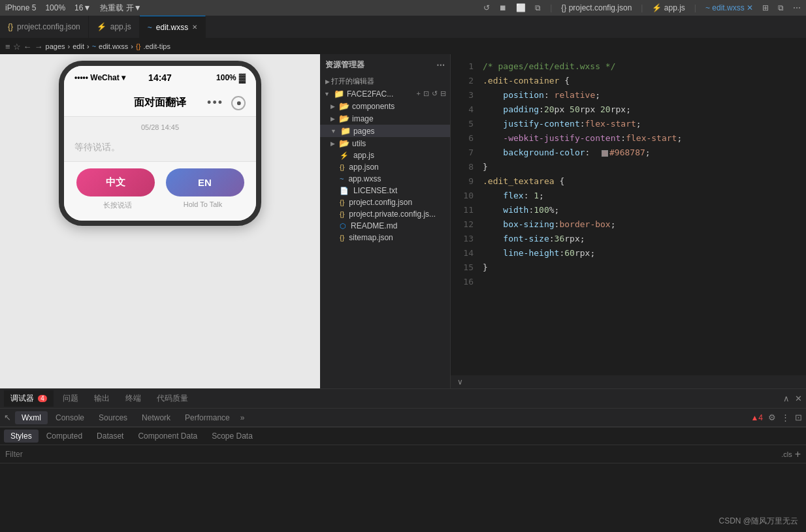 The image size is (806, 532). What do you see at coordinates (385, 202) in the screenshot?
I see `resource-item-projectjson: {} project.config.json` at bounding box center [385, 202].